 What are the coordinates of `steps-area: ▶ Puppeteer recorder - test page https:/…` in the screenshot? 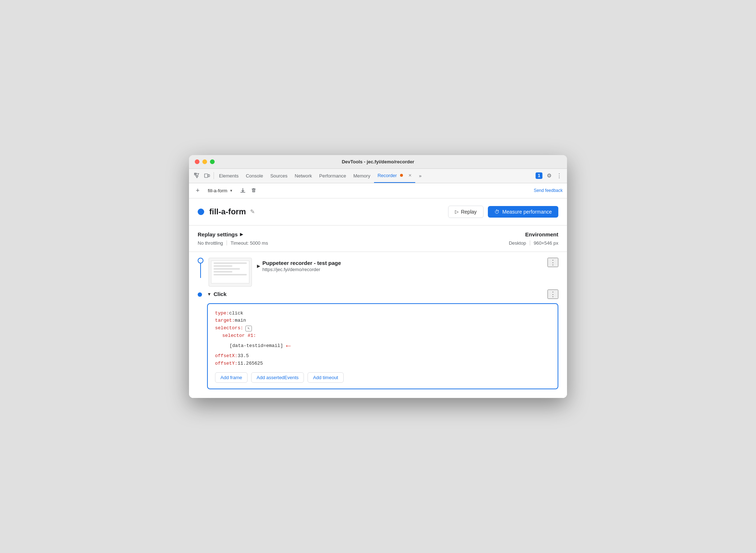 It's located at (378, 325).